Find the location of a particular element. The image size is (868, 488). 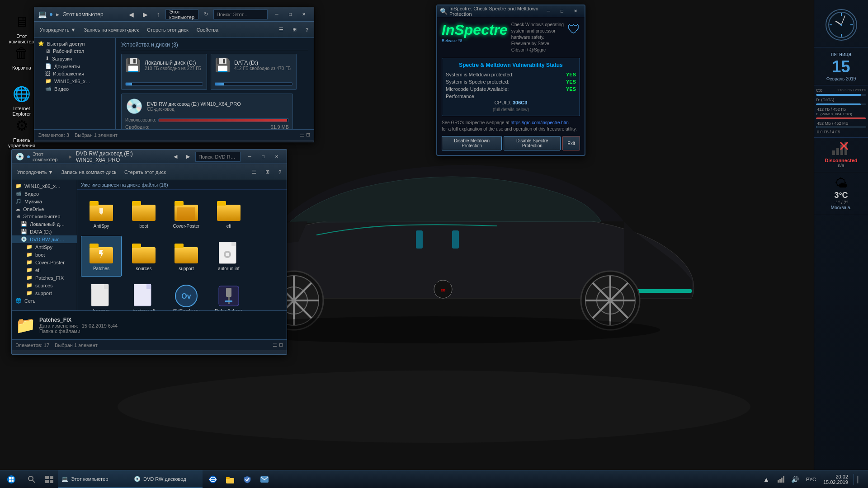

sidebar-item-win10: 📁 WIN10_x86_x… is located at coordinates (75, 81).